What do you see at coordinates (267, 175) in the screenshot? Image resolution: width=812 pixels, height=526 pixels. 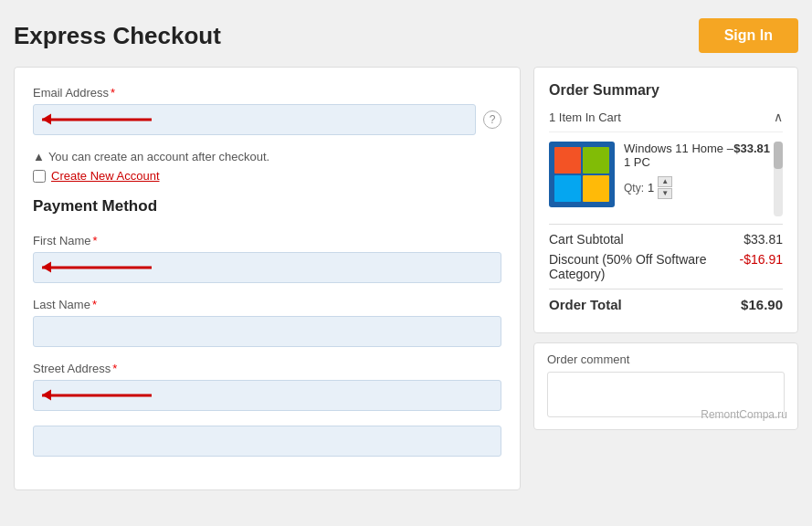 I see `create-account-row: Create New Account` at bounding box center [267, 175].